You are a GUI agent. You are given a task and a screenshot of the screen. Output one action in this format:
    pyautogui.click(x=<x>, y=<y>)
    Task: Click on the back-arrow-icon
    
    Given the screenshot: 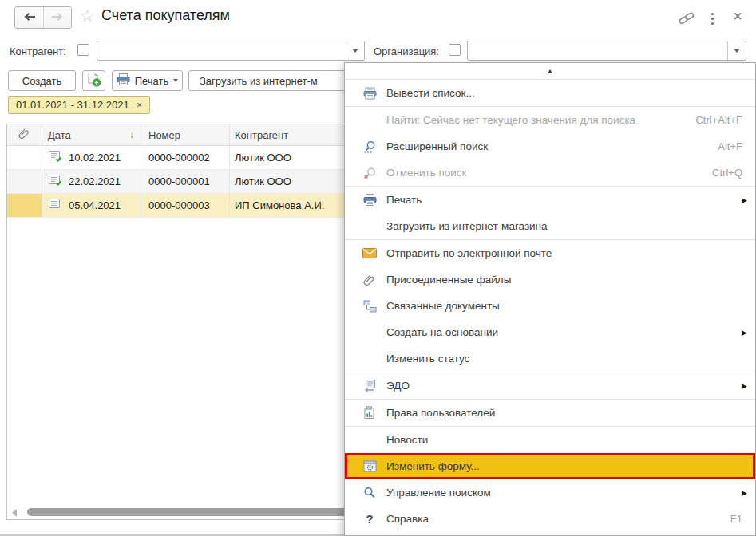 What is the action you would take?
    pyautogui.click(x=30, y=18)
    